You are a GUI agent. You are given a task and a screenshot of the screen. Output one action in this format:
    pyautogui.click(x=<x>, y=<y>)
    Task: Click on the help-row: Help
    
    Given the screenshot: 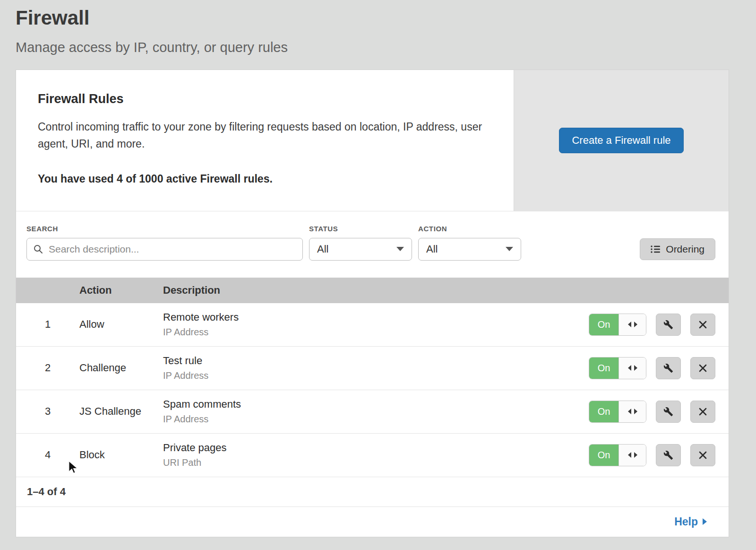 What is the action you would take?
    pyautogui.click(x=372, y=522)
    